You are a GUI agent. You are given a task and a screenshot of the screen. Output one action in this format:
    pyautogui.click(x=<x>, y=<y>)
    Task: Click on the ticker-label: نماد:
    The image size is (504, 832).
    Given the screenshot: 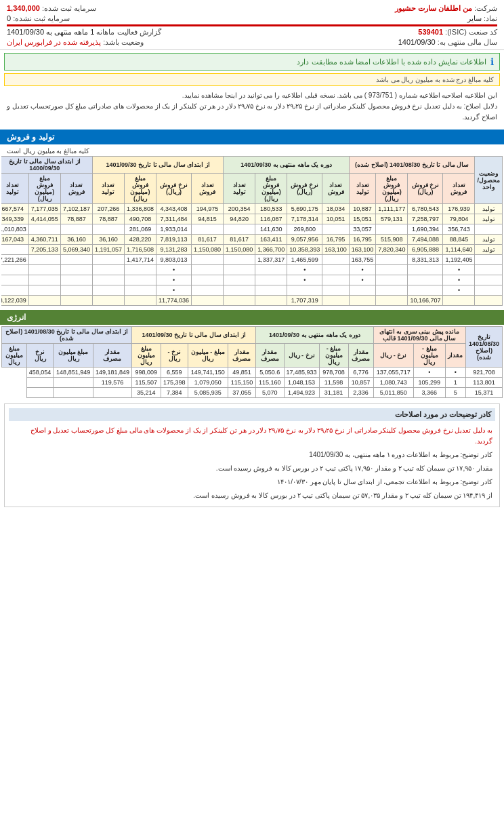 What is the action you would take?
    pyautogui.click(x=490, y=18)
    